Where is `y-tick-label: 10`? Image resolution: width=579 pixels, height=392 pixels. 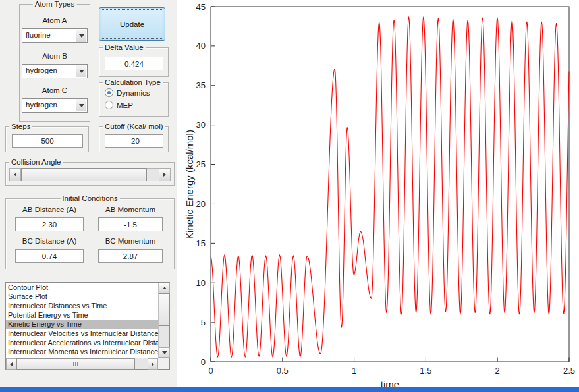
y-tick-label: 10 is located at coordinates (201, 283).